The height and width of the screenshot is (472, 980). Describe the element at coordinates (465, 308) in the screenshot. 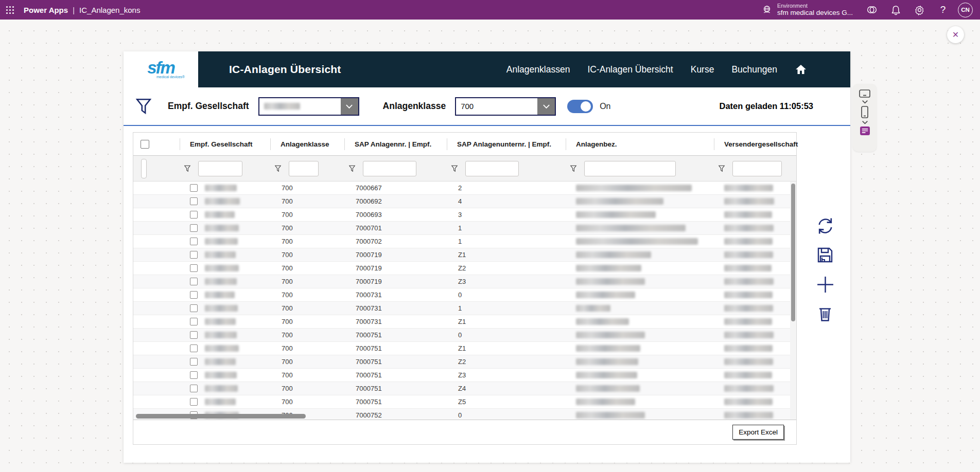

I see `table-row: 700 7000731 1` at that location.